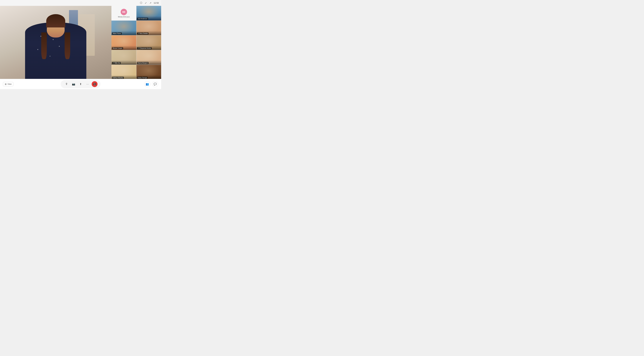 The height and width of the screenshot is (356, 644). I want to click on participants-button: 👥, so click(147, 84).